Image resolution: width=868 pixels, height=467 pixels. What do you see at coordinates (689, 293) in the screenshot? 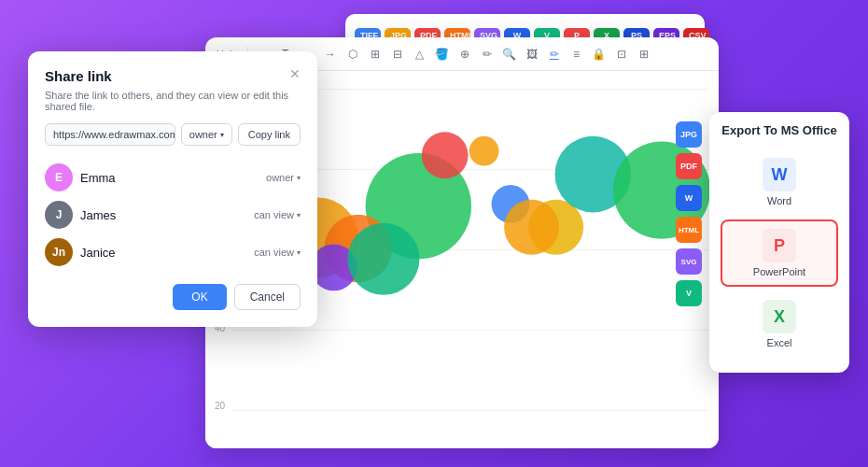
I see `side-icon-visio: V` at bounding box center [689, 293].